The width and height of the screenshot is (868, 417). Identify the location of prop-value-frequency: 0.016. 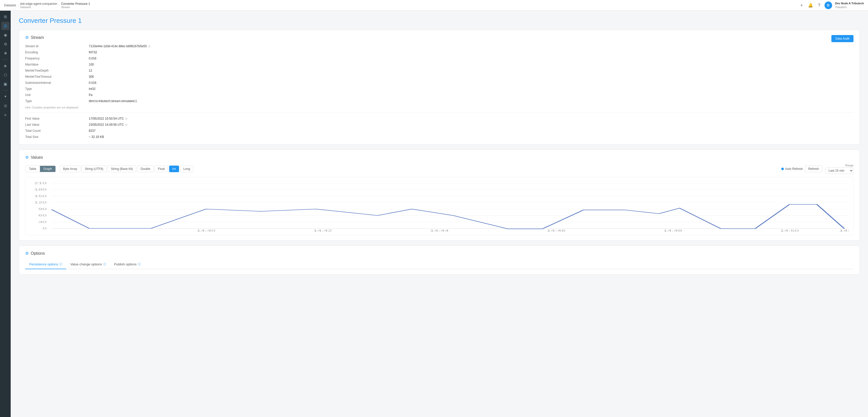
(471, 59).